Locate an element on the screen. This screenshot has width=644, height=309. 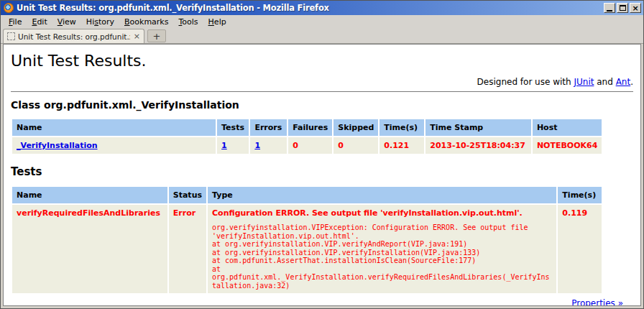
class-link: _VerifyInstallation is located at coordinates (58, 145).